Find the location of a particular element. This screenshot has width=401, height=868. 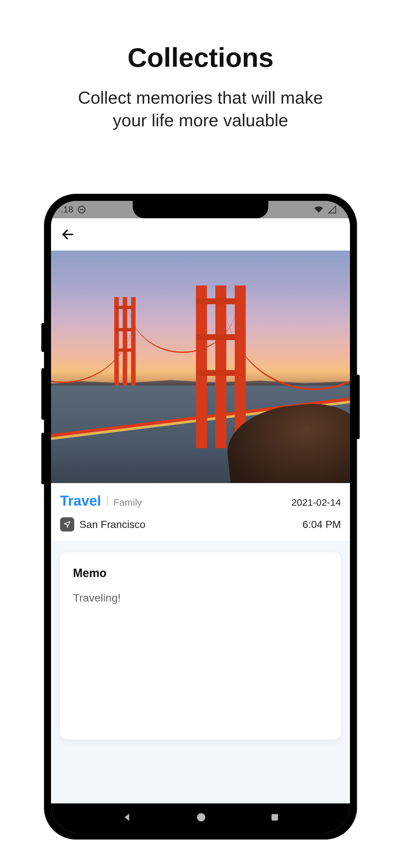

collection-meta: Travel Family 2021-02-14 is located at coordinates (201, 512).